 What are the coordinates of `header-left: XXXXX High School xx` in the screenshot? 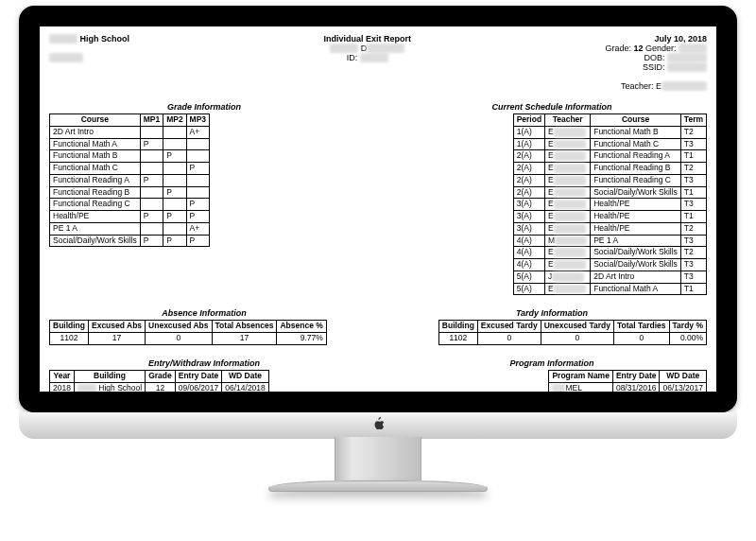 It's located at (89, 48).